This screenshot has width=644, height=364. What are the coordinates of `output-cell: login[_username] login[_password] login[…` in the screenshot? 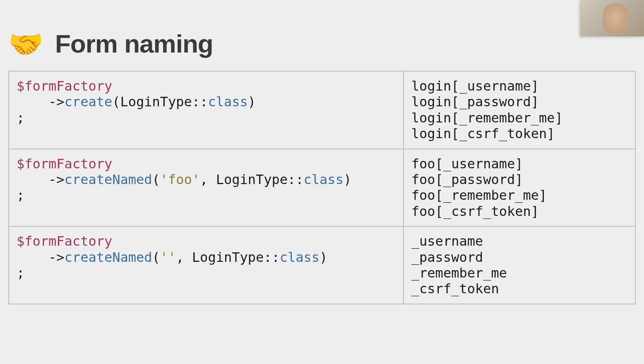 It's located at (519, 110).